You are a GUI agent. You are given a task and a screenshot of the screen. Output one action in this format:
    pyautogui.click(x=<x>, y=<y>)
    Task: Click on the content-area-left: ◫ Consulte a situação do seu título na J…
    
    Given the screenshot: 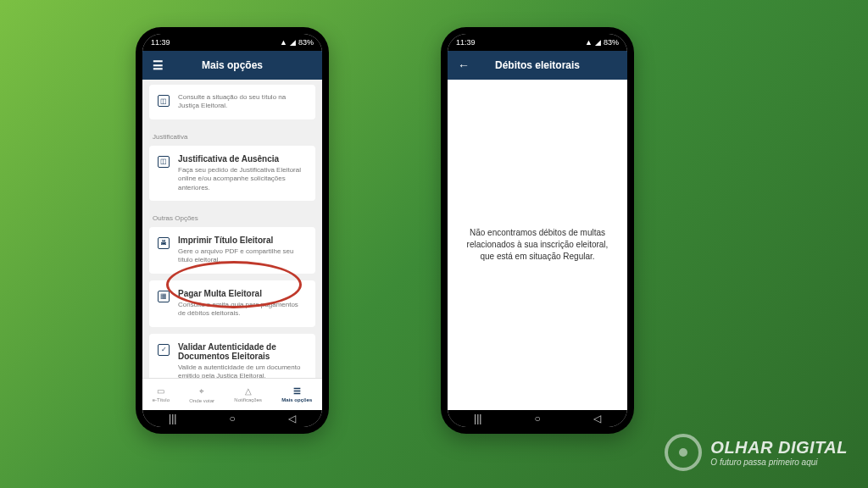 What is the action you would take?
    pyautogui.click(x=232, y=229)
    